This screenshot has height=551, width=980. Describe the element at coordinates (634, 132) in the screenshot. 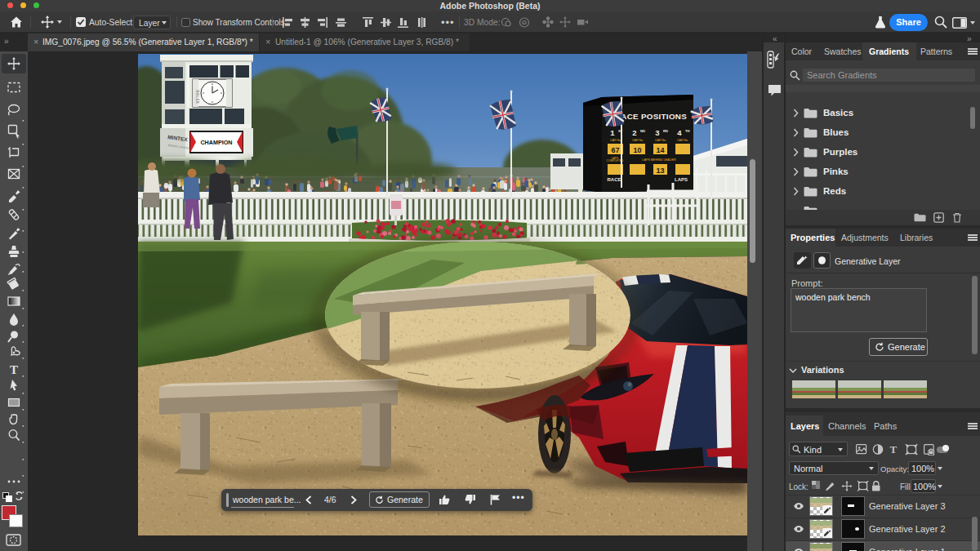

I see `svg-text: 2` at that location.